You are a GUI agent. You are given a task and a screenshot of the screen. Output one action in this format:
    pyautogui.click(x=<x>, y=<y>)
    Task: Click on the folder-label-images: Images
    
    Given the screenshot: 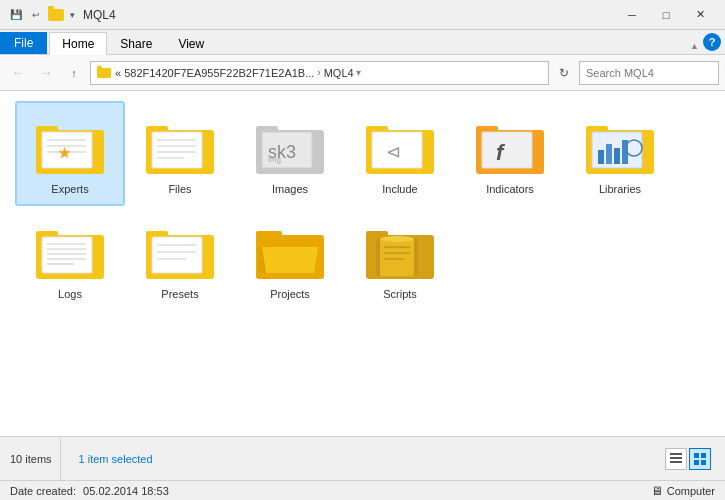 What is the action you would take?
    pyautogui.click(x=290, y=189)
    